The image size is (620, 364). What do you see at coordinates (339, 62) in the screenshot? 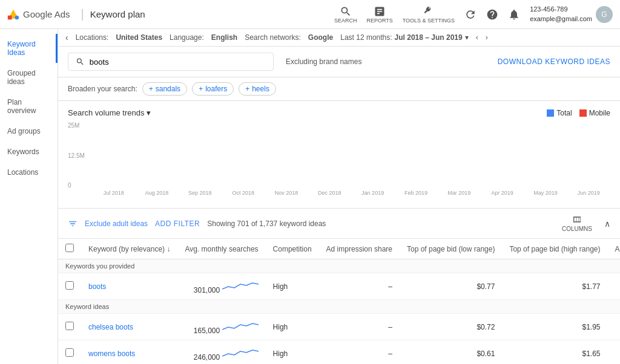
I see `search-bar: Excluding brand names DOWNLOAD KEYWORD I…` at bounding box center [339, 62].